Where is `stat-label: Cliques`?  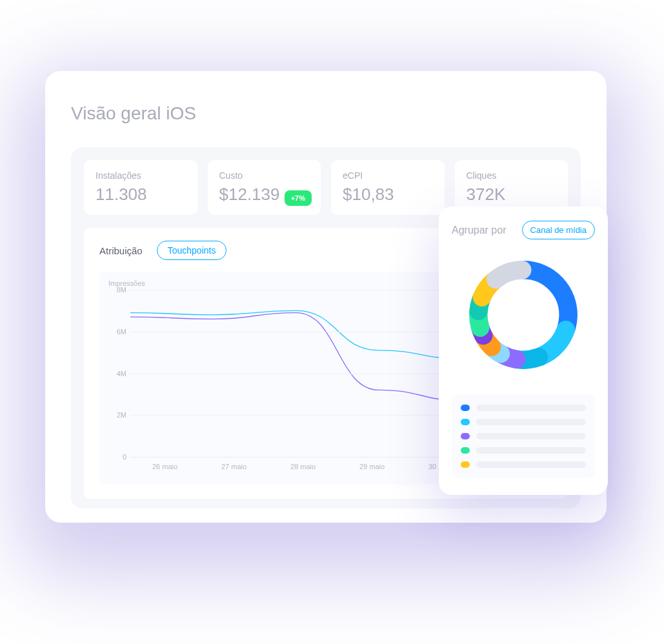 stat-label: Cliques is located at coordinates (512, 176).